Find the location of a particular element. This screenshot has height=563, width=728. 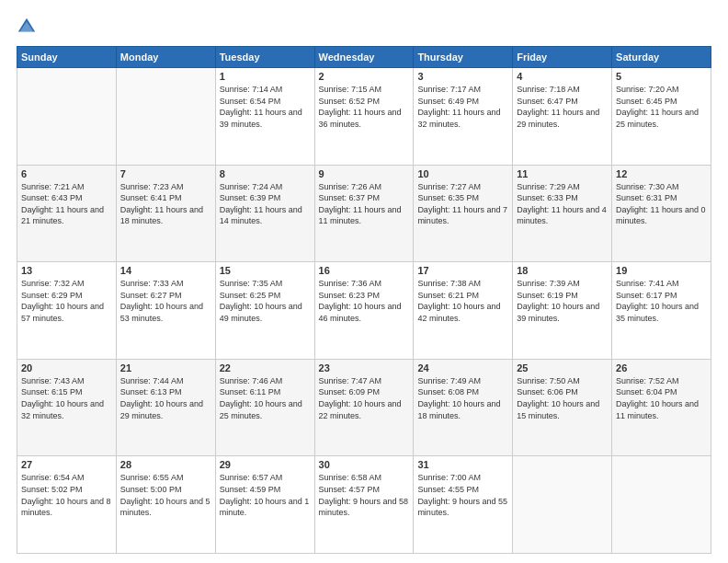

day-number: 6 is located at coordinates (66, 174).